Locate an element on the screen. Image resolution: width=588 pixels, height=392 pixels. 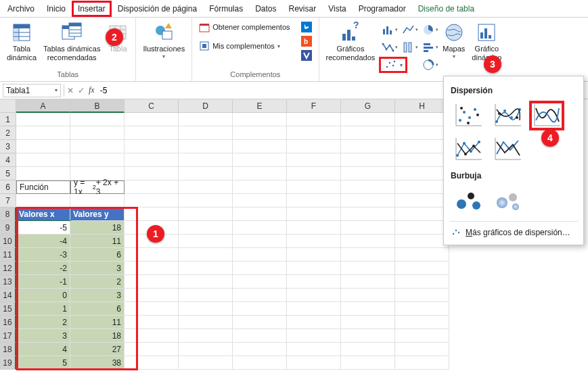
cell-E11 is located at coordinates (260, 255).